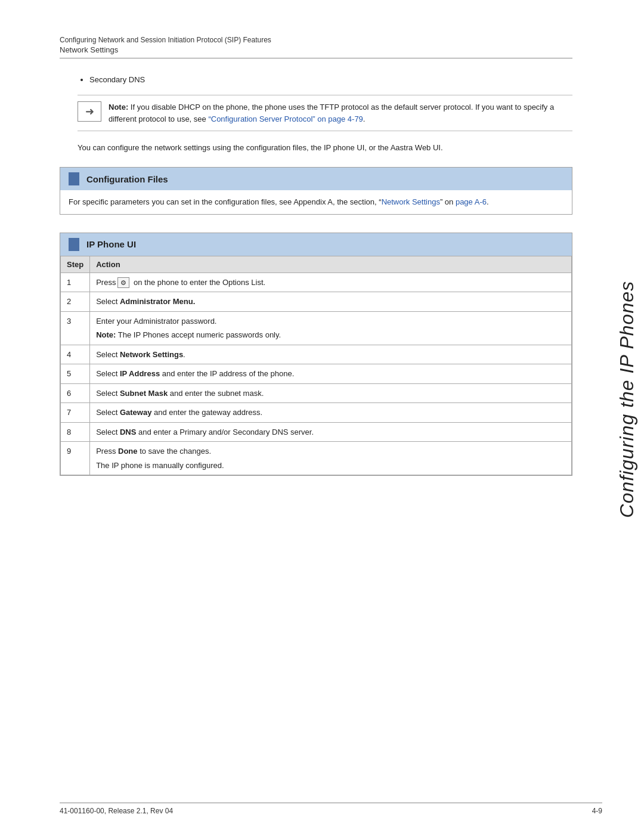 Image resolution: width=644 pixels, height=833 pixels. Describe the element at coordinates (316, 191) in the screenshot. I see `config-files-box: Configuration Files For specific paramet…` at that location.